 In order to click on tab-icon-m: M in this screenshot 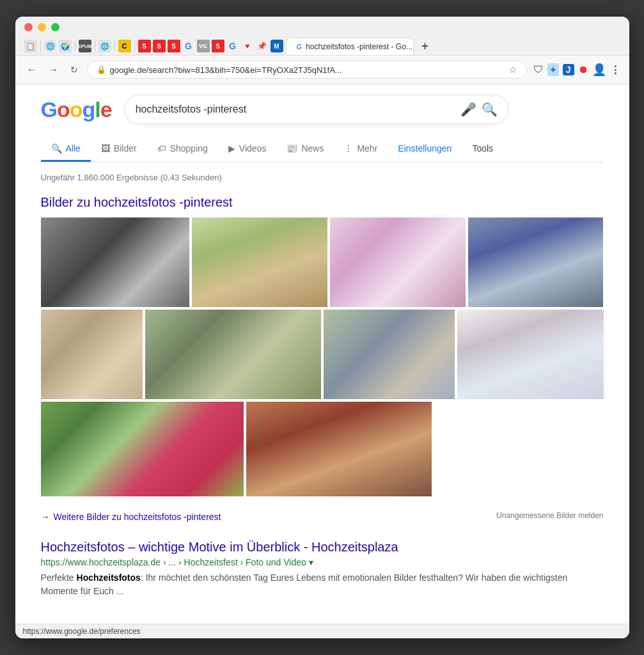, I will do `click(277, 46)`.